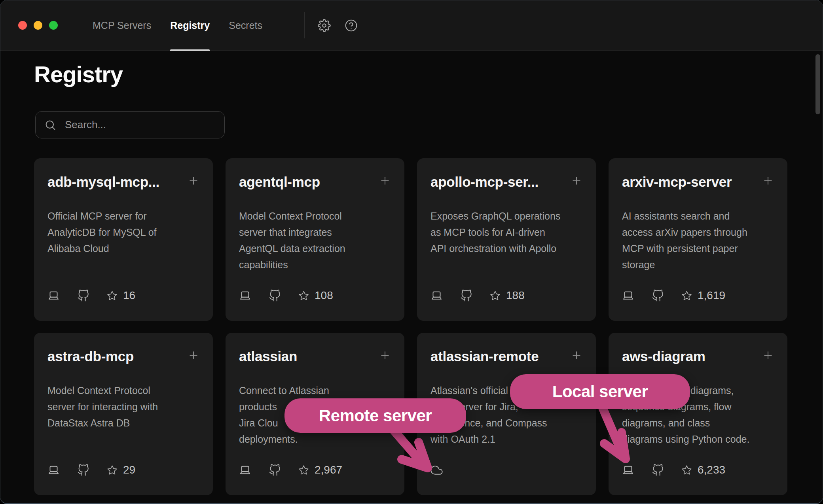  Describe the element at coordinates (673, 470) in the screenshot. I see `server-meta: 6,233` at that location.